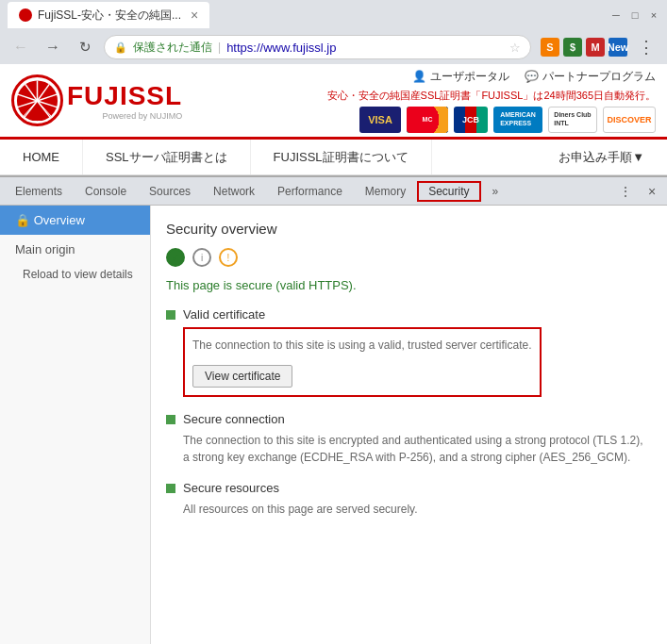 This screenshot has width=667, height=644. What do you see at coordinates (417, 509) in the screenshot?
I see `secure-resources-text: All resources on this page are served se…` at bounding box center [417, 509].